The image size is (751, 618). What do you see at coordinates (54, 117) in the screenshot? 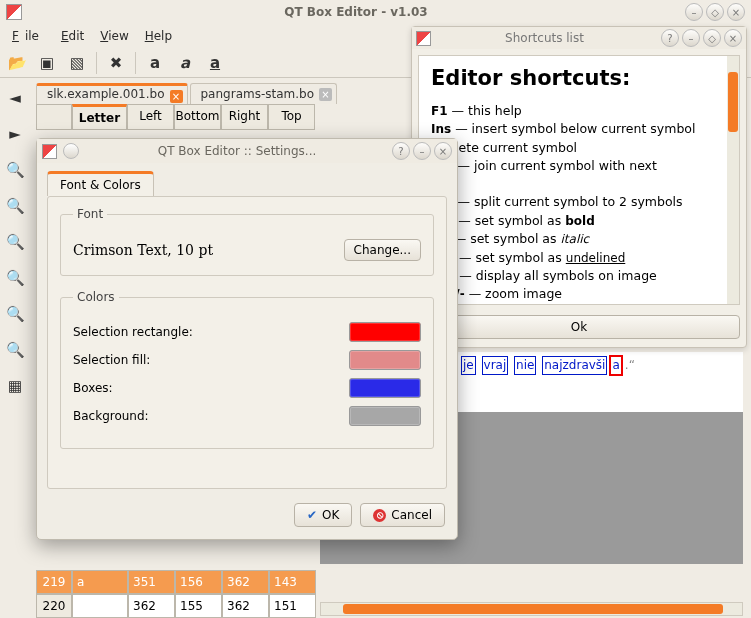
I see `corner-cell` at bounding box center [54, 117].